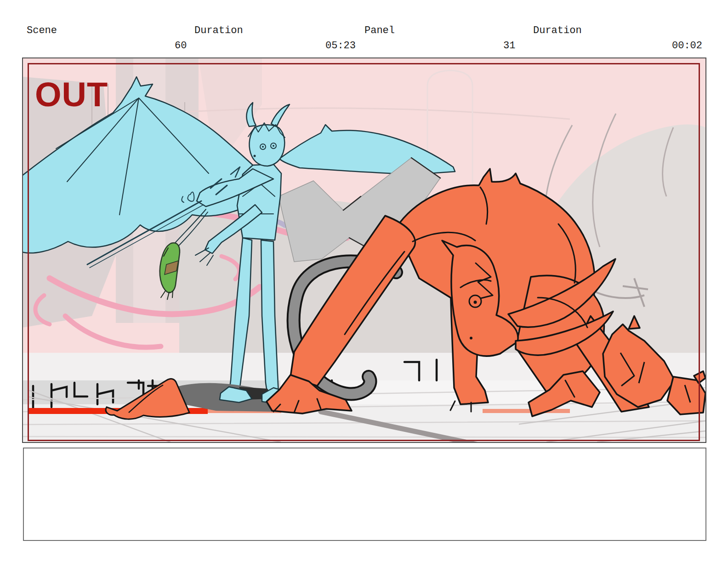  I want to click on header-value-scene: 60, so click(181, 46).